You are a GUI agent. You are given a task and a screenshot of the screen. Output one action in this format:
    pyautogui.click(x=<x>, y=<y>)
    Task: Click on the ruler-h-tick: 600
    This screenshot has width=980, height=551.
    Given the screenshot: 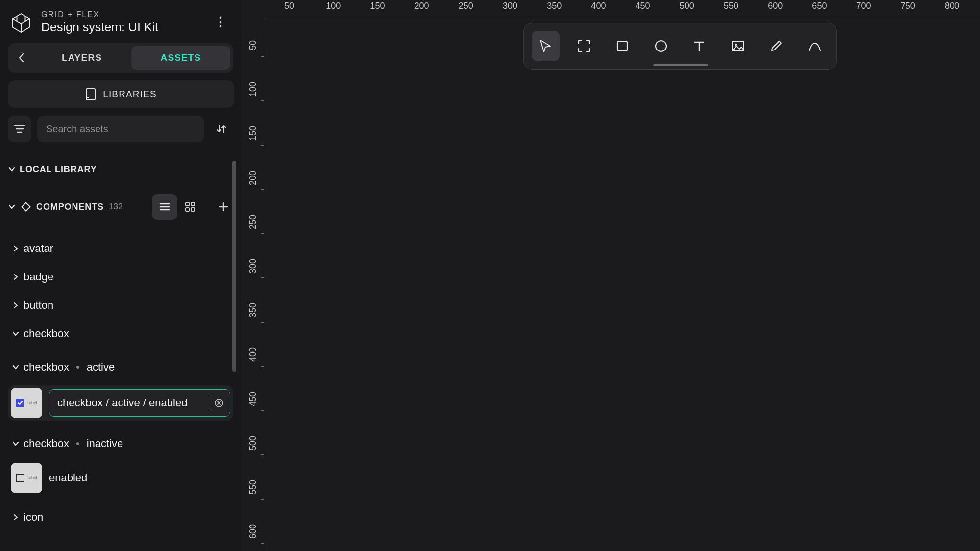 What is the action you would take?
    pyautogui.click(x=775, y=6)
    